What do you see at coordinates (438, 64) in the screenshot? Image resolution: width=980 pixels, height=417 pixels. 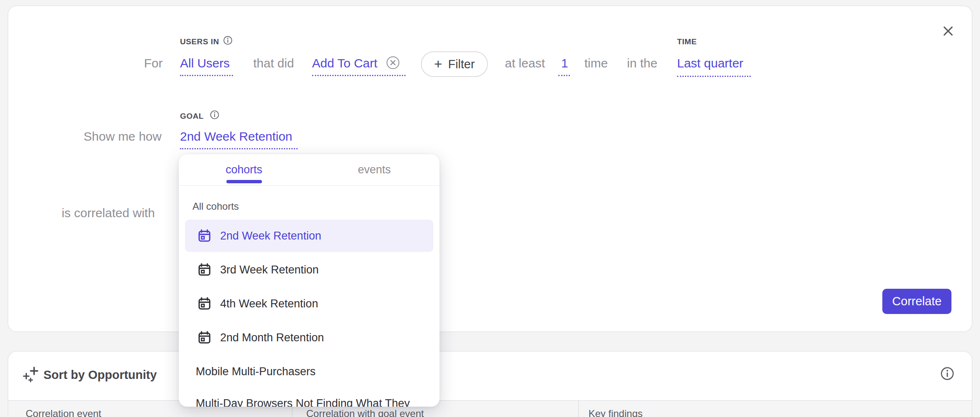 I see `plus-icon: +` at bounding box center [438, 64].